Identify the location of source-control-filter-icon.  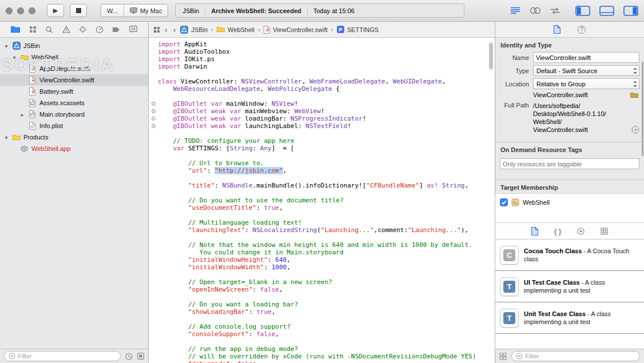
(141, 356).